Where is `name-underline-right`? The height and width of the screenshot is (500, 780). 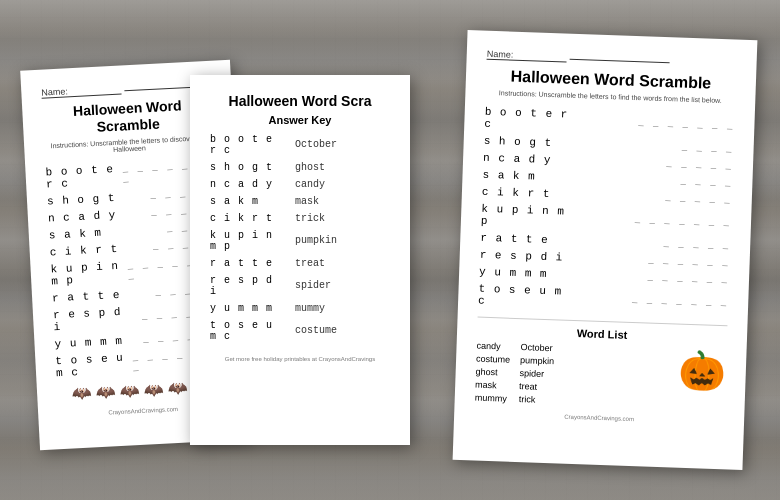
name-underline-right is located at coordinates (619, 61).